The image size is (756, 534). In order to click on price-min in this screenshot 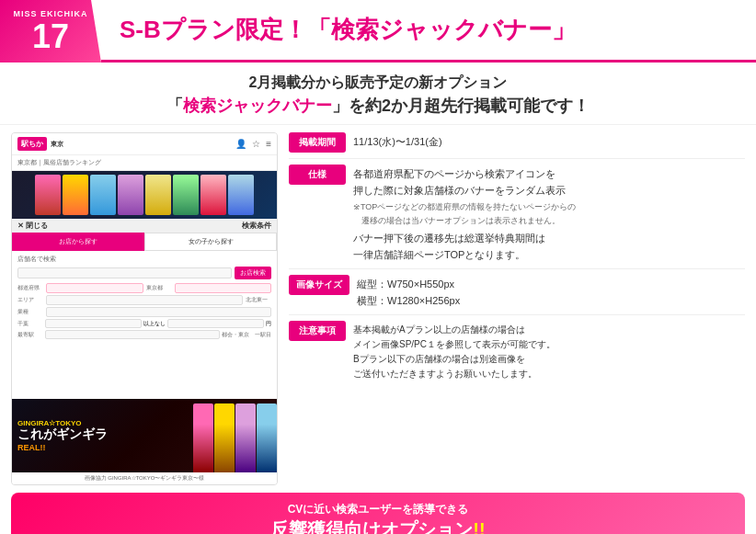, I will do `click(94, 324)`.